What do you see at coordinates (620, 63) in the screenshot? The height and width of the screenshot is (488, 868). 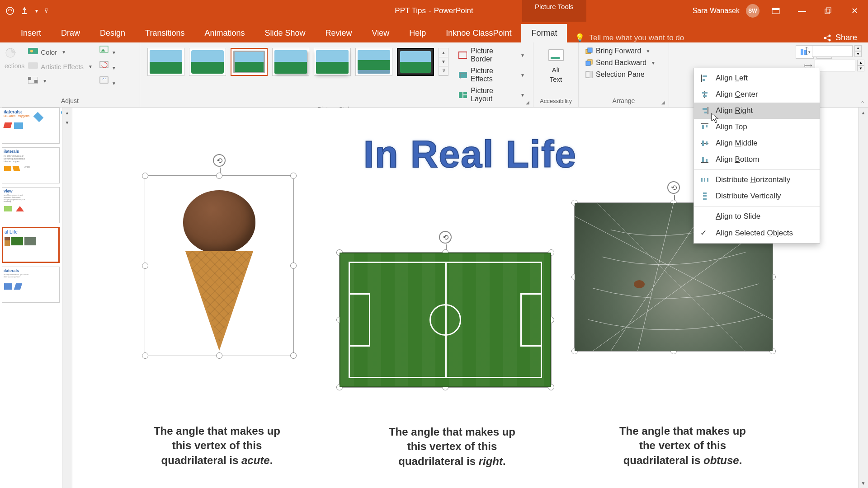 I see `send-backward-button: Send Backward▼` at bounding box center [620, 63].